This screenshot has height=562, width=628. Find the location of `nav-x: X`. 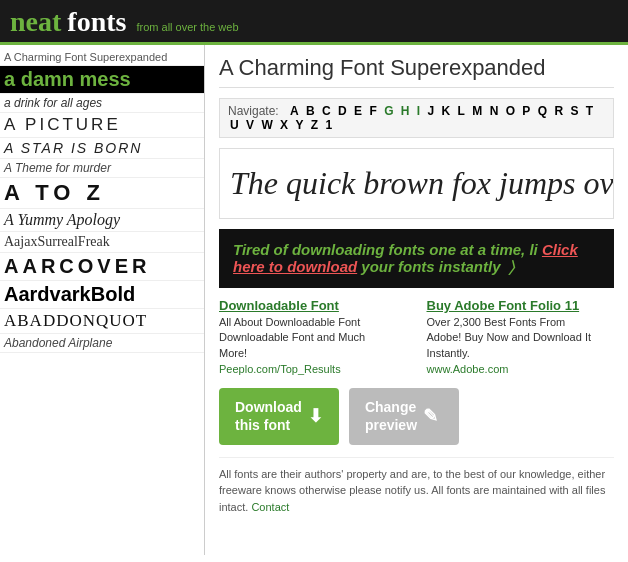

nav-x: X is located at coordinates (284, 125).